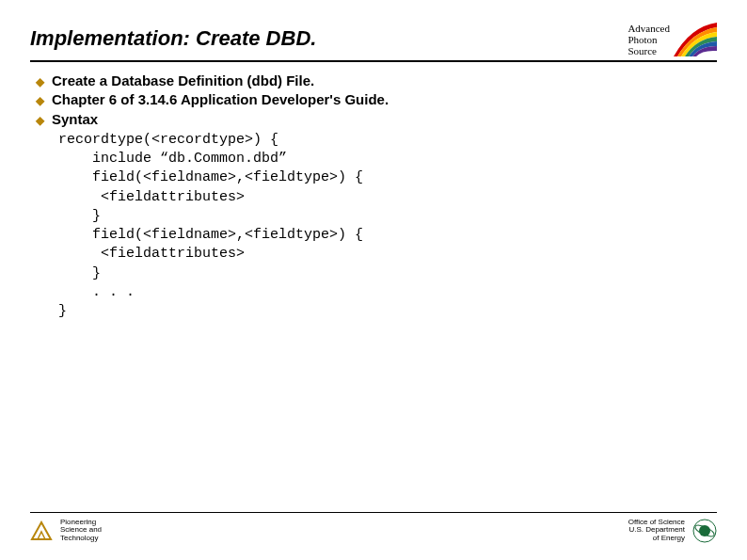 The height and width of the screenshot is (560, 747). What do you see at coordinates (41, 531) in the screenshot?
I see `argonne-logo-icon` at bounding box center [41, 531].